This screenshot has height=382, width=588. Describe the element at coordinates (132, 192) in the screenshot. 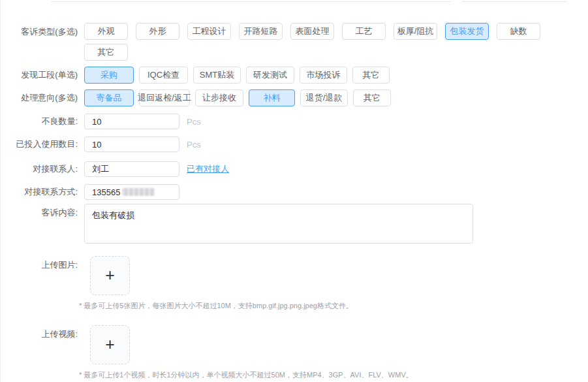

I see `contact-method-input: 135565` at that location.